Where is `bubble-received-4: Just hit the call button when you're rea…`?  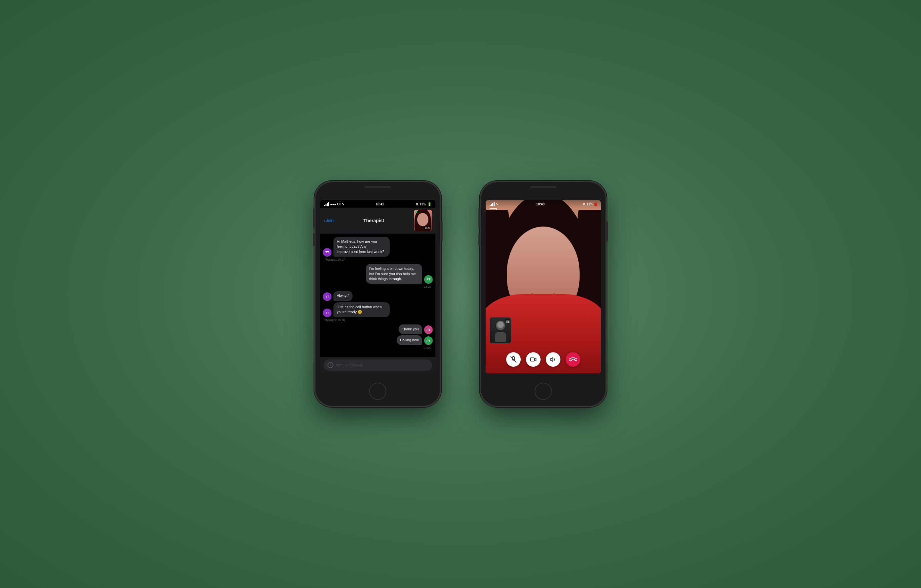
bubble-received-4: Just hit the call button when you're rea… is located at coordinates (362, 310).